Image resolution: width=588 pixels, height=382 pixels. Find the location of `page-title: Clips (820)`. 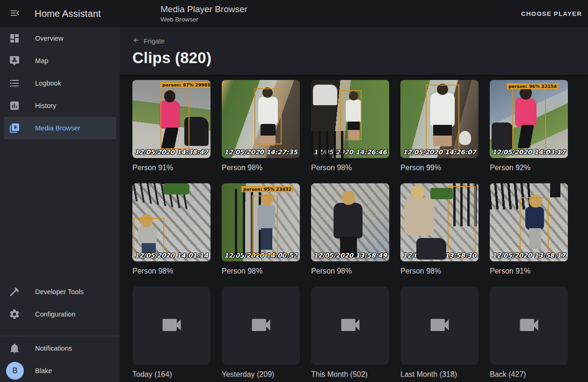

page-title: Clips (820) is located at coordinates (360, 58).